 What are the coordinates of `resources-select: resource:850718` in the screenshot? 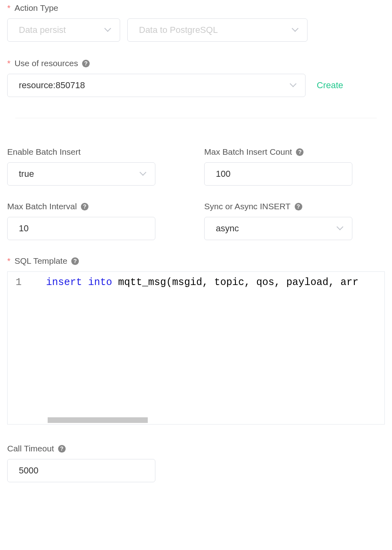 It's located at (156, 85).